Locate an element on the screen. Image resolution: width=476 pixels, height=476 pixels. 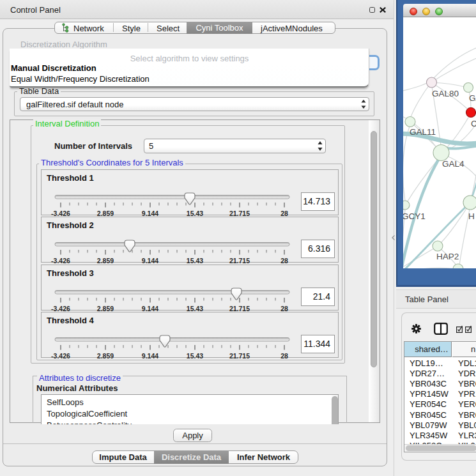
svg-text: HAP2 is located at coordinates (447, 257).